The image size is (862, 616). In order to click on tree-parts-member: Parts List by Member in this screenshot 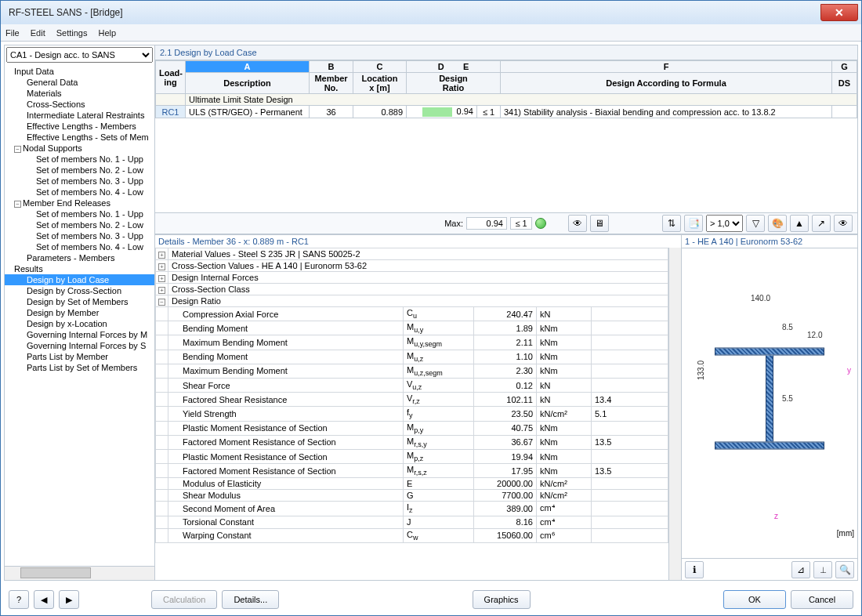, I will do `click(80, 357)`.